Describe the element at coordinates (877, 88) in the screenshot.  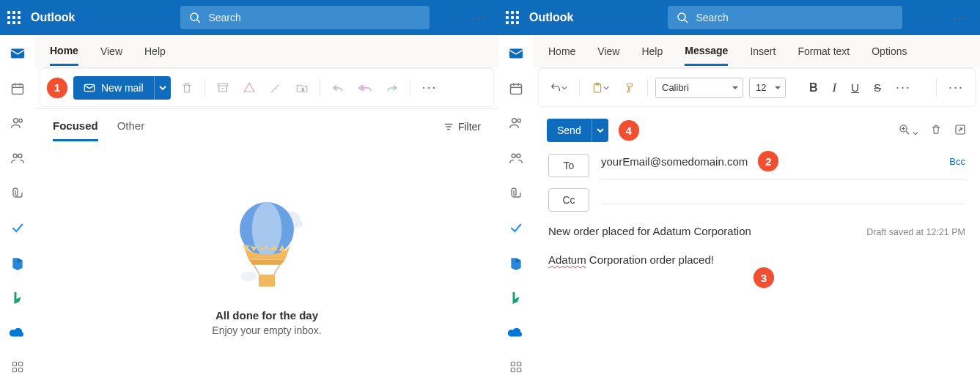
I see `strikethrough-button: S` at that location.